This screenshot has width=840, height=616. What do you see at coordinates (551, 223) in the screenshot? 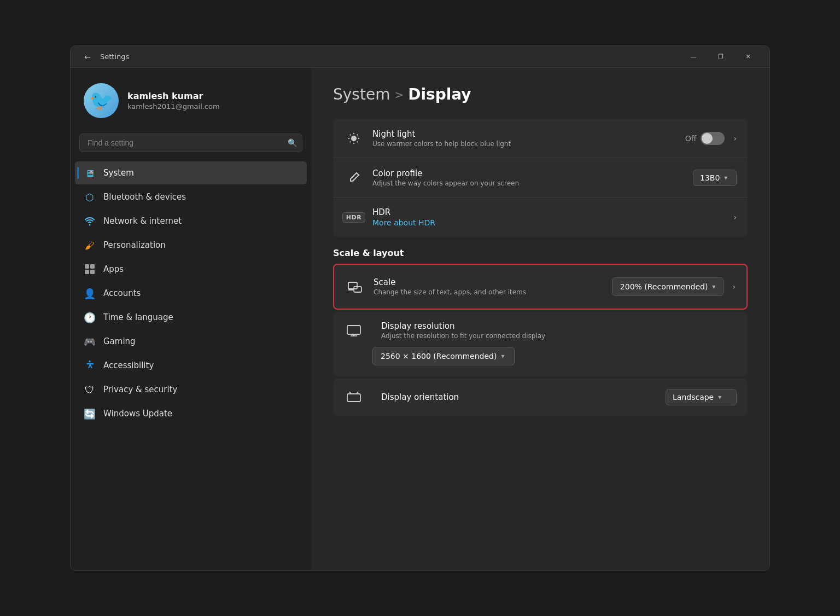
I see `hdr-link: More about HDR` at bounding box center [551, 223].